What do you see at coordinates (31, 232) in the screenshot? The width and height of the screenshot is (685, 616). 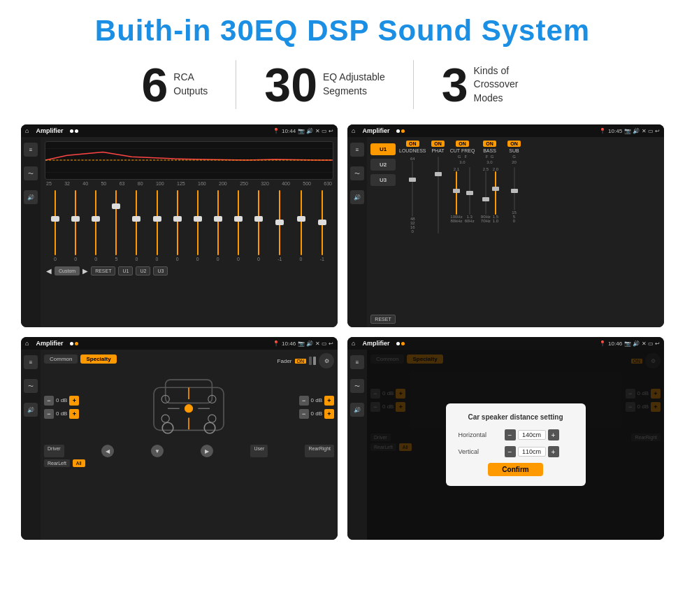 I see `eq-left-icons: ≡ 〜 🔊` at bounding box center [31, 232].